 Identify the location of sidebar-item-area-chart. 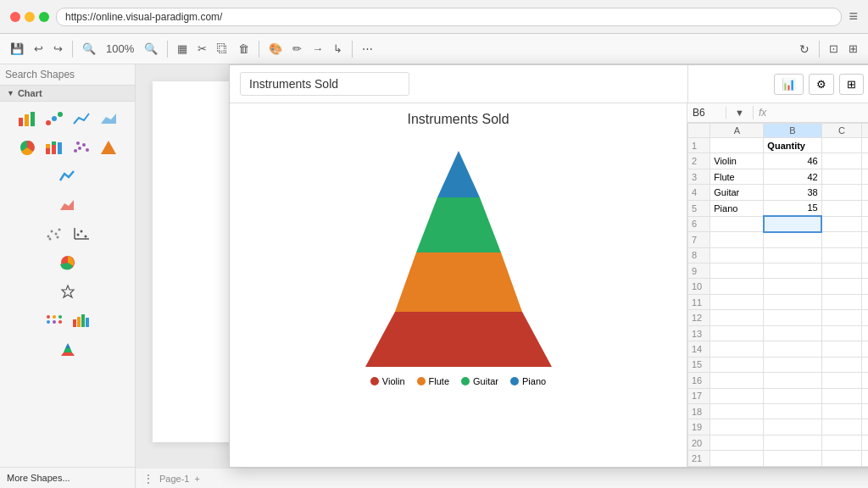
(108, 119).